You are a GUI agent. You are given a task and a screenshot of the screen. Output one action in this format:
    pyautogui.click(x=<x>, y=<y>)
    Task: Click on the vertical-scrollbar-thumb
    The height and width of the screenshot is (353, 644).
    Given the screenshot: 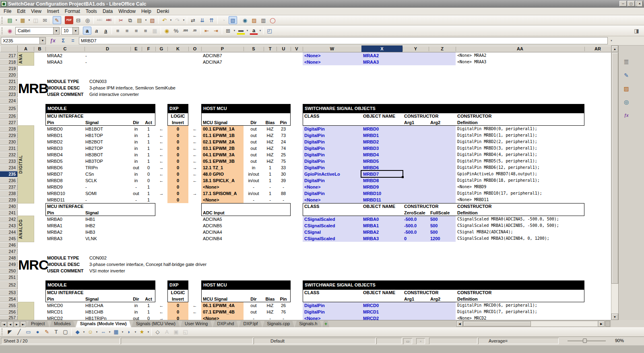 What is the action you would take?
    pyautogui.click(x=615, y=168)
    